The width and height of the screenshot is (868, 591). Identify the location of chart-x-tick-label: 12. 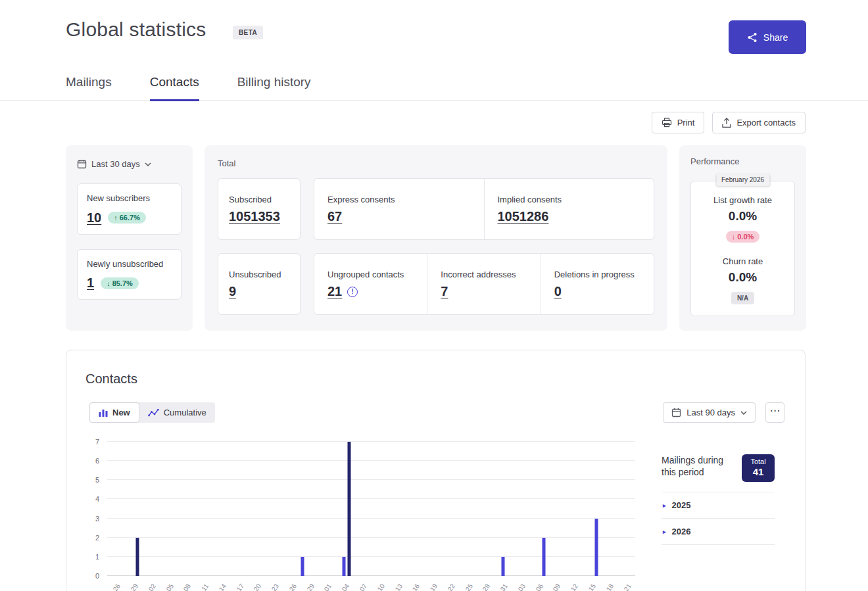
(575, 586).